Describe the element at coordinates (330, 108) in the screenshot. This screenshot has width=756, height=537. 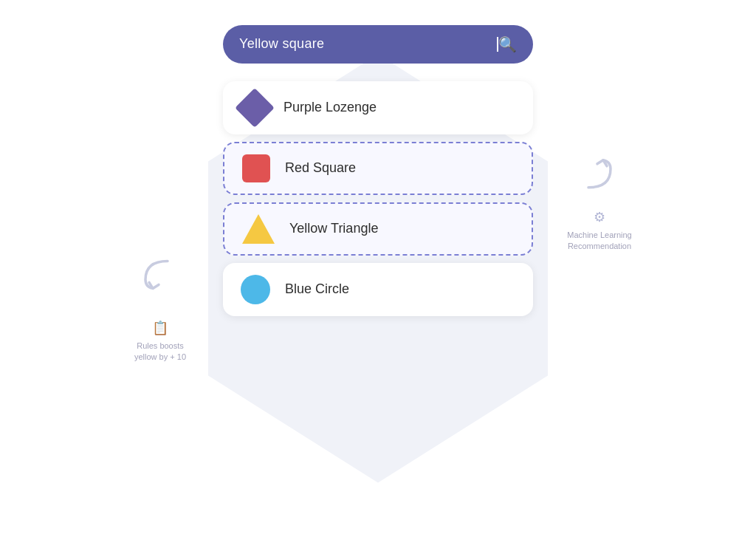
I see `card-label: Purple Lozenge` at that location.